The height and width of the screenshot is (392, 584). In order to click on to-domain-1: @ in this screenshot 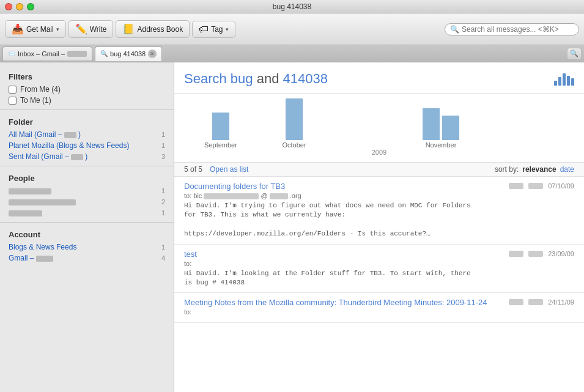, I will do `click(264, 196)`.